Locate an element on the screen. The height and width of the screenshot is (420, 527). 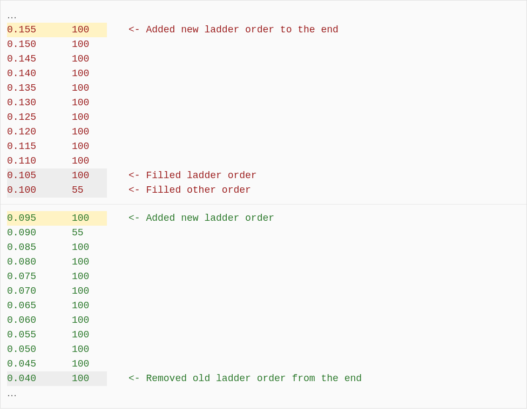
price-value: 0.040 is located at coordinates (39, 379).